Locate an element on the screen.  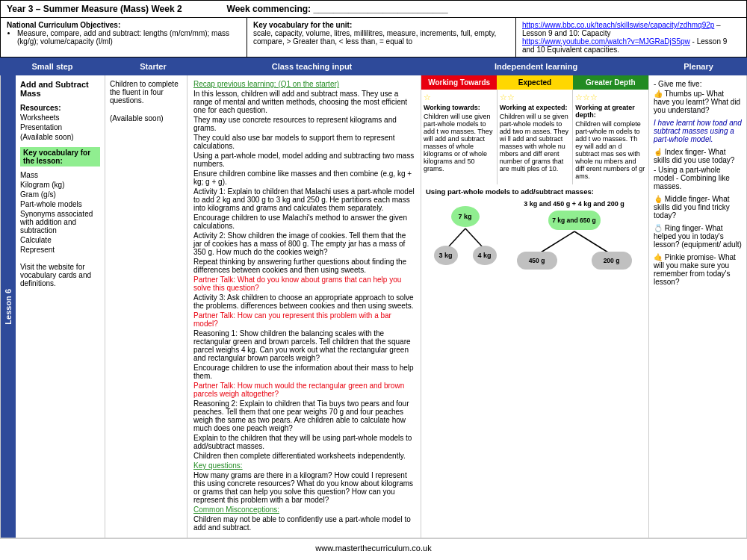
resources-section: Resources: Worksheets Presentation is located at coordinates (60, 118).